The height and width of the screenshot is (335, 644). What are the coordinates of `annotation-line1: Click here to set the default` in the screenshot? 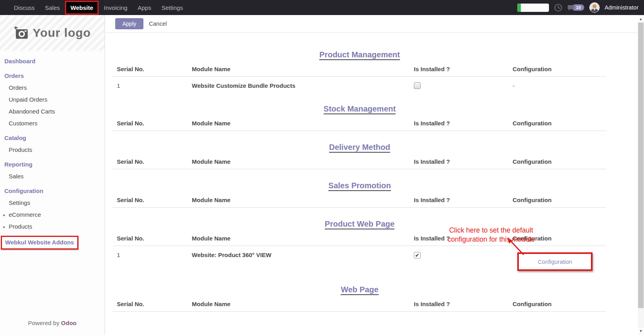 It's located at (491, 230).